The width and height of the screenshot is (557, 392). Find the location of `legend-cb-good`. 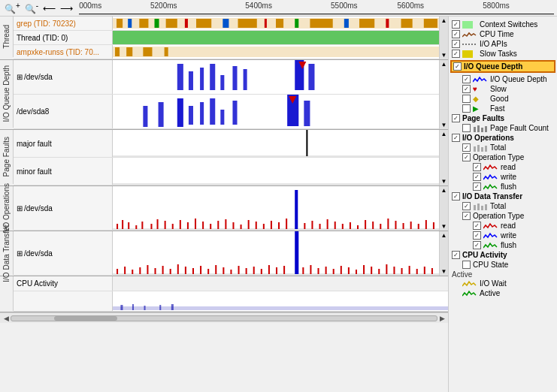

legend-cb-good is located at coordinates (466, 99).